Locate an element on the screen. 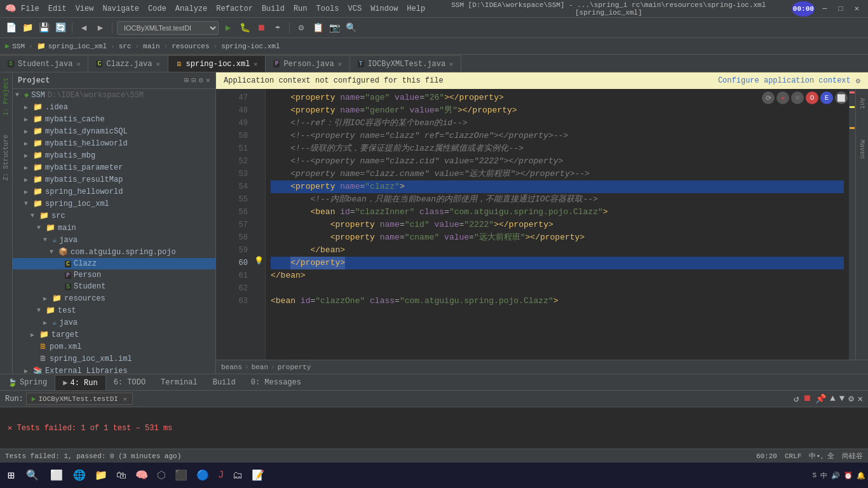 This screenshot has width=868, height=488. taskbar-app: 📝 is located at coordinates (258, 475).